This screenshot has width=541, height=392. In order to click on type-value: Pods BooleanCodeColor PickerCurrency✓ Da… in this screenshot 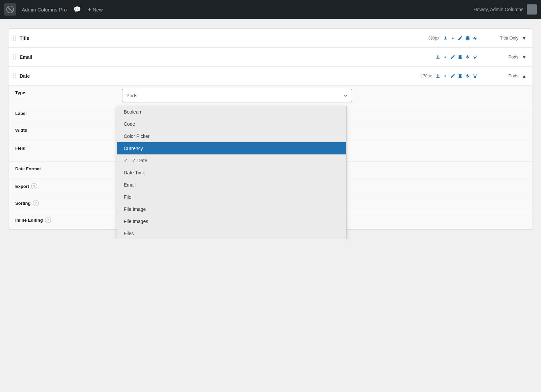, I will do `click(325, 96)`.